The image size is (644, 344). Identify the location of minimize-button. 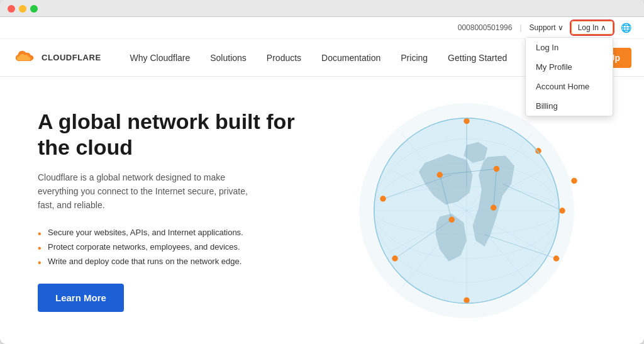
(23, 9).